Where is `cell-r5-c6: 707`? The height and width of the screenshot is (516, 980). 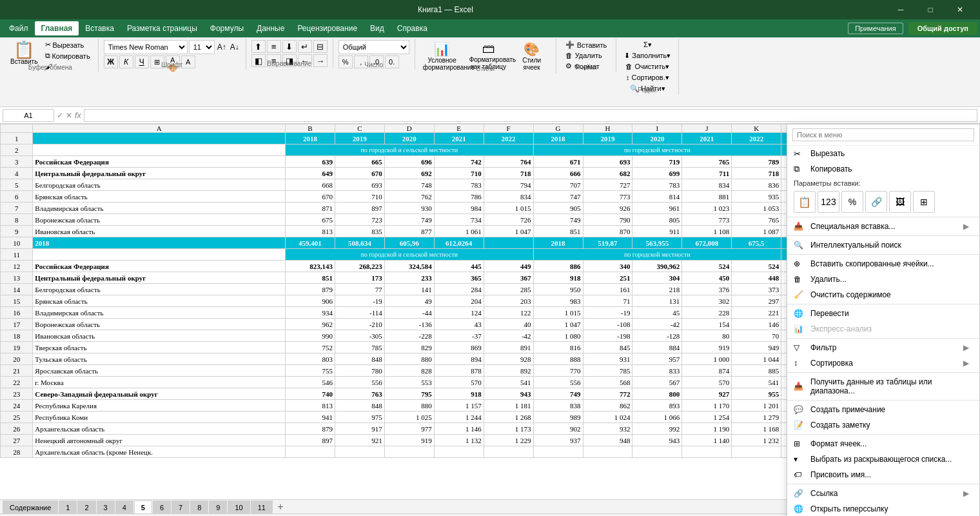
cell-r5-c6: 707 is located at coordinates (558, 185).